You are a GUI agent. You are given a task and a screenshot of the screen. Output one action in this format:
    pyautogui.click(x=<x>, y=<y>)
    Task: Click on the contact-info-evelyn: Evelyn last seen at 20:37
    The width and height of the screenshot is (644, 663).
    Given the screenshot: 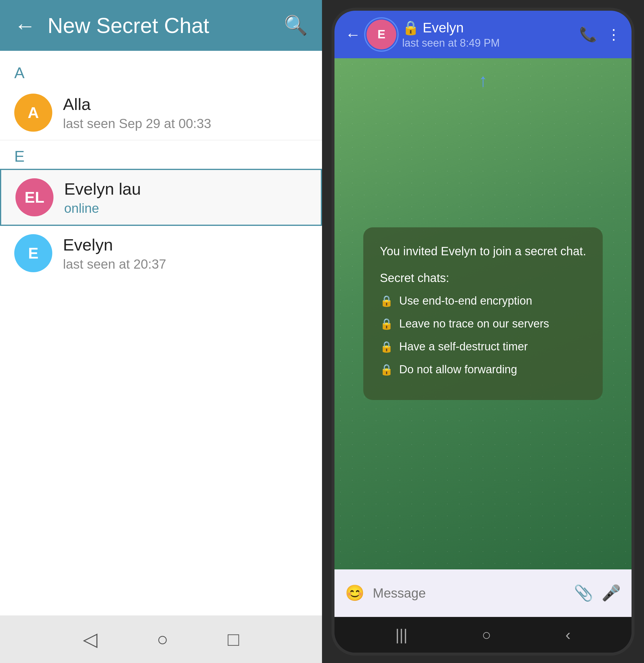 What is the action you would take?
    pyautogui.click(x=114, y=253)
    